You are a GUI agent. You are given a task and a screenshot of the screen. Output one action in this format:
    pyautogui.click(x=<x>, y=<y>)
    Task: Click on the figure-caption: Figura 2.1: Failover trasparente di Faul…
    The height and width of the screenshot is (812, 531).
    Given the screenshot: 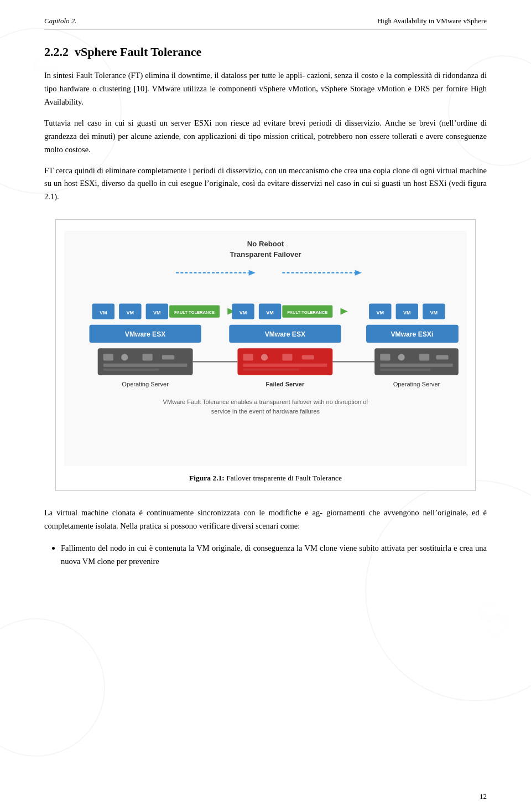 What is the action you would take?
    pyautogui.click(x=266, y=478)
    